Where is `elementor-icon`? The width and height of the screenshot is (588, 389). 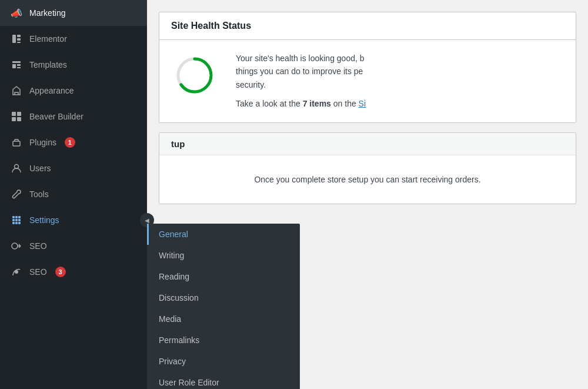 elementor-icon is located at coordinates (16, 39).